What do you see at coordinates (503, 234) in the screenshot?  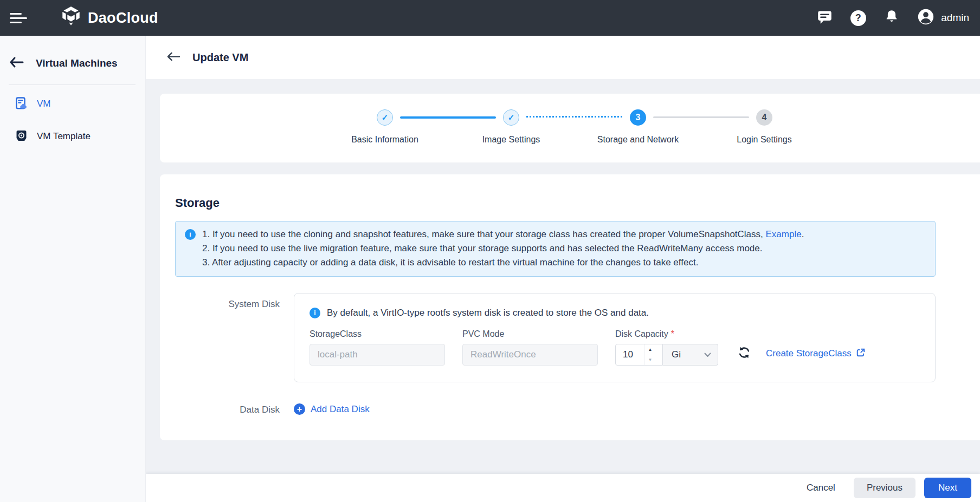 I see `notice-line-1: 1. If you need to use the cloning and sn…` at bounding box center [503, 234].